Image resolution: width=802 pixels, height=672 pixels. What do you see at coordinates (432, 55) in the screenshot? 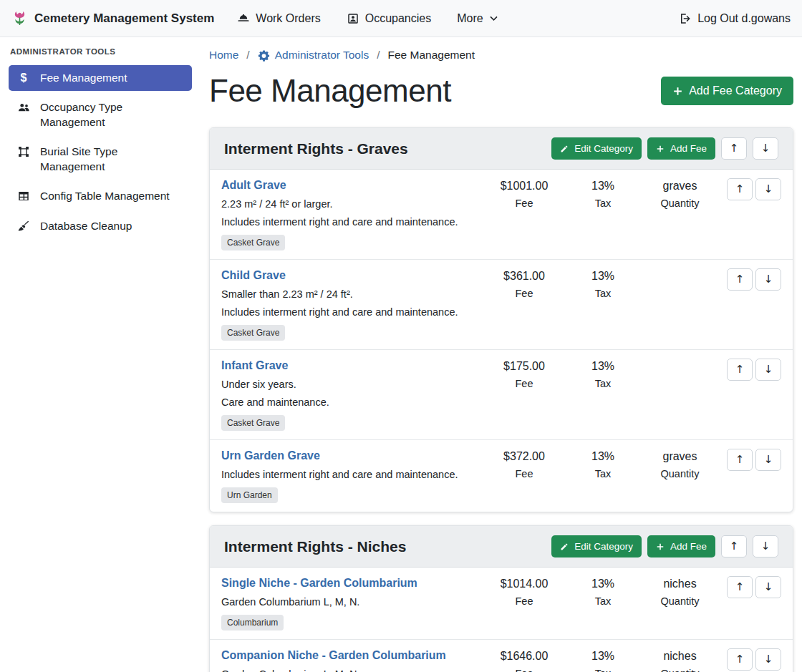
I see `breadcrumb-current: Fee Management` at bounding box center [432, 55].